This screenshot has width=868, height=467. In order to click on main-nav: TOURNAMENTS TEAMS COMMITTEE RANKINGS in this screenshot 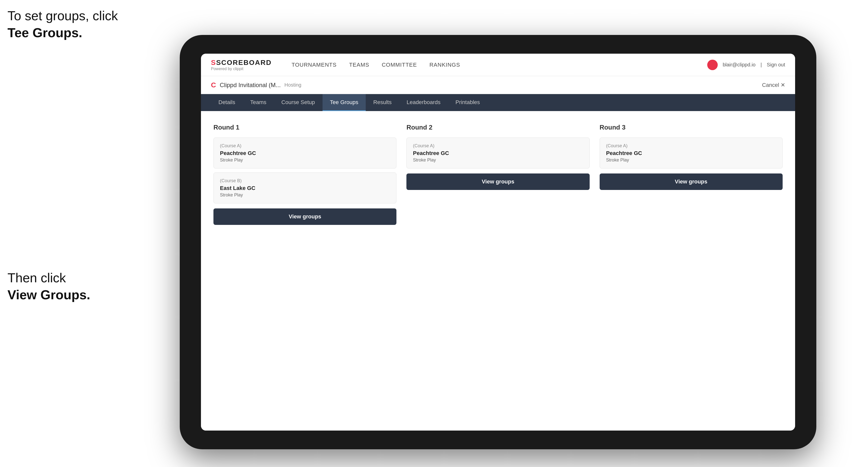, I will do `click(376, 65)`.